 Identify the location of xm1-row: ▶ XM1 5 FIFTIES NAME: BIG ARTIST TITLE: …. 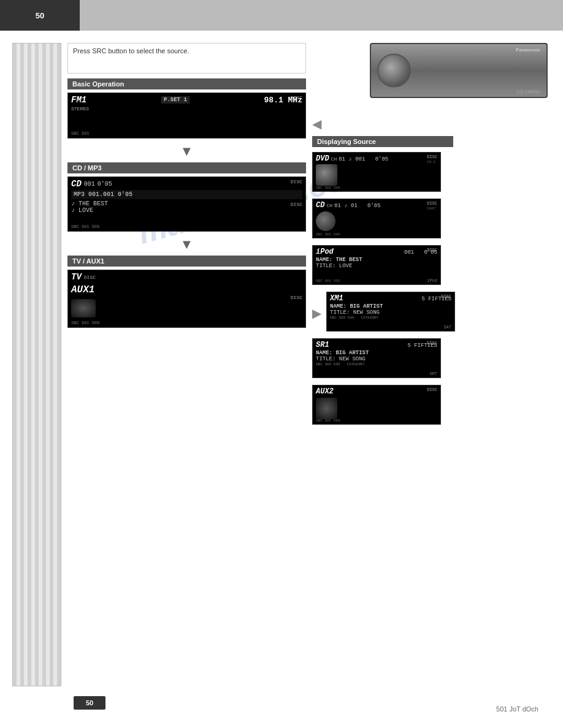
(432, 313).